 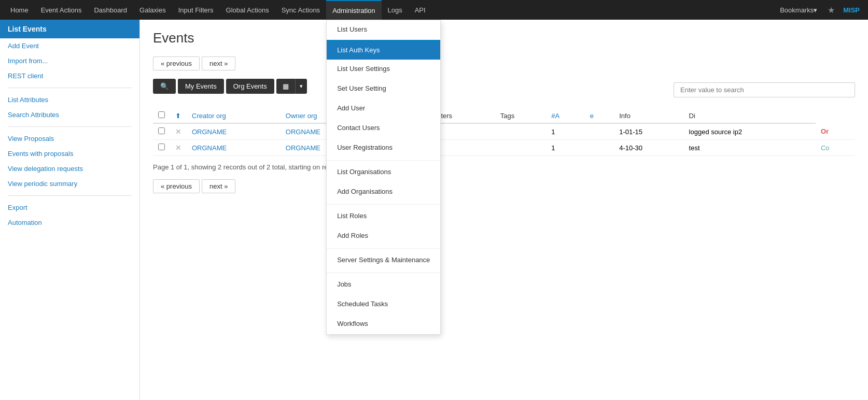 What do you see at coordinates (69, 76) in the screenshot?
I see `sidebar-item-rest-client: REST client` at bounding box center [69, 76].